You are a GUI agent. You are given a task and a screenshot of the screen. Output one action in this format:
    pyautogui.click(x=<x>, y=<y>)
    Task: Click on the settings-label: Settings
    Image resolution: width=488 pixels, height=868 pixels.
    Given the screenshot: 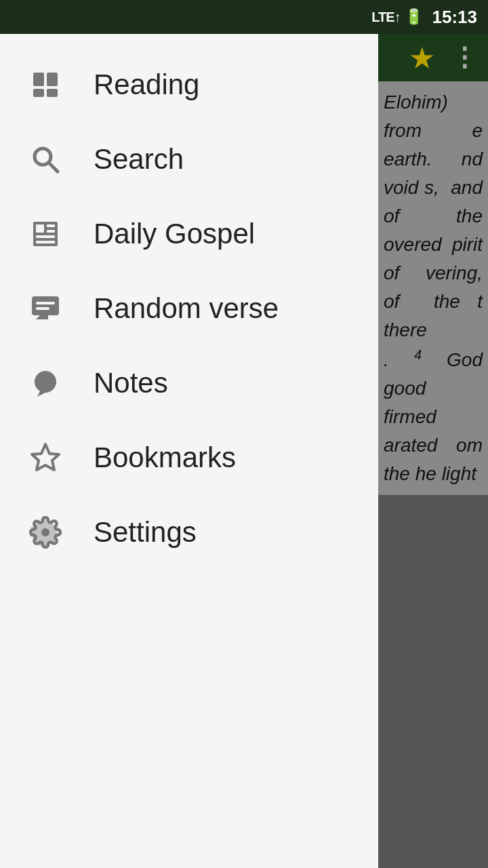 What is the action you would take?
    pyautogui.click(x=145, y=532)
    